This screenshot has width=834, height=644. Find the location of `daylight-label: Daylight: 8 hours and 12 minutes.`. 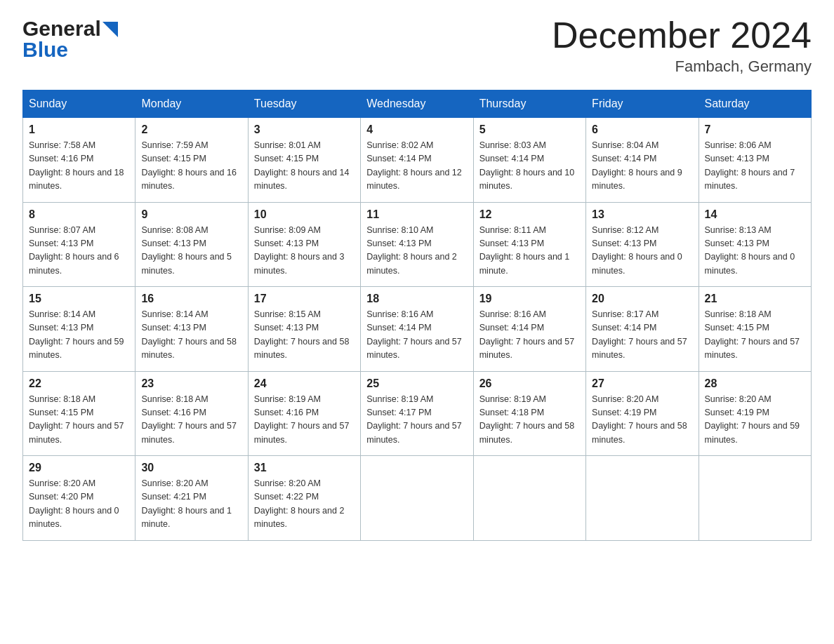

daylight-label: Daylight: 8 hours and 12 minutes. is located at coordinates (414, 180).